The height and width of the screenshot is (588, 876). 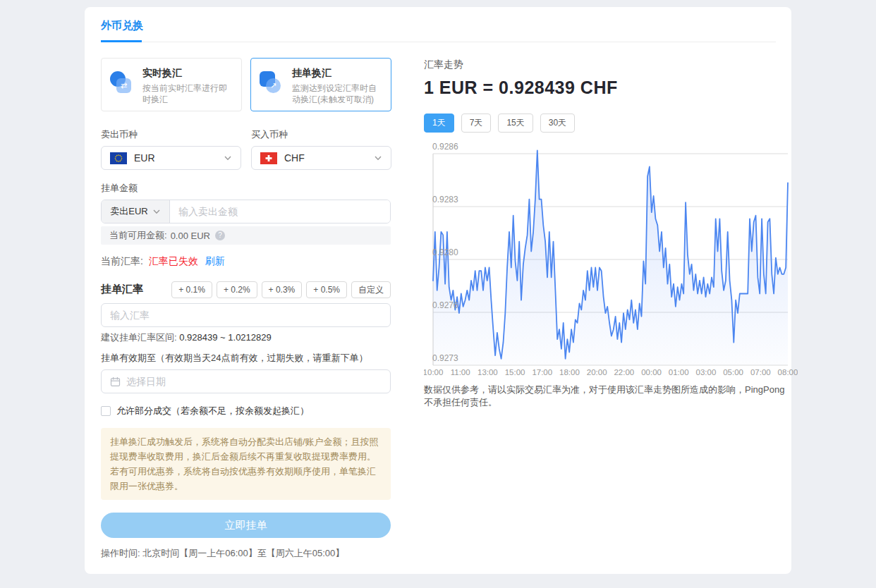 What do you see at coordinates (237, 290) in the screenshot?
I see `rate-adjust-button: + 0.2%` at bounding box center [237, 290].